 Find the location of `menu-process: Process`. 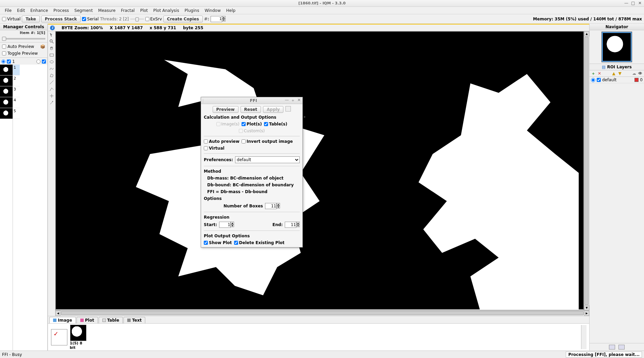

menu-process: Process is located at coordinates (61, 11).